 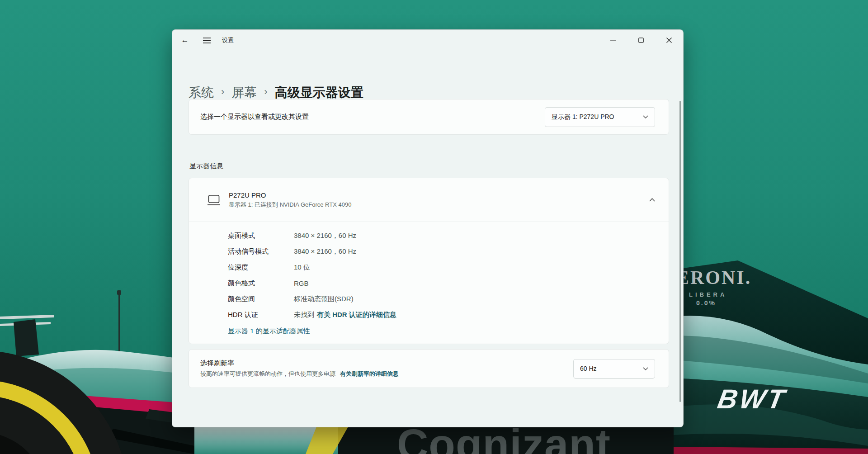 What do you see at coordinates (207, 41) in the screenshot?
I see `hamburger-icon` at bounding box center [207, 41].